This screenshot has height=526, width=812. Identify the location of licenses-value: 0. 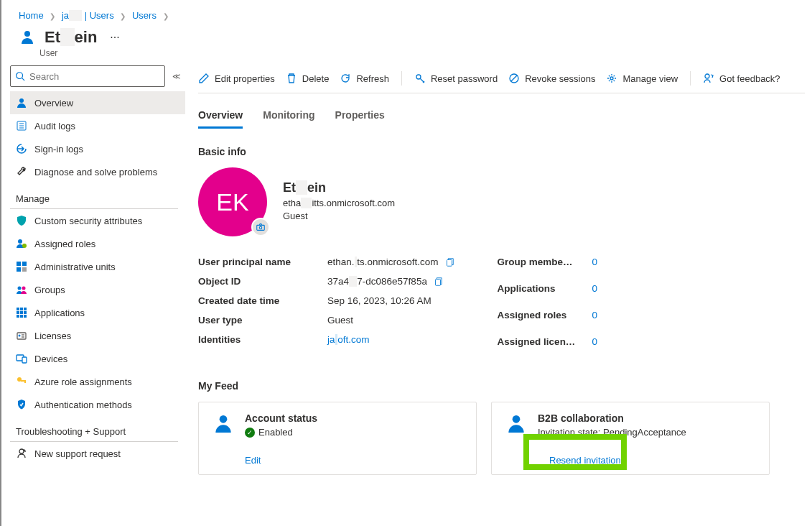
(595, 342).